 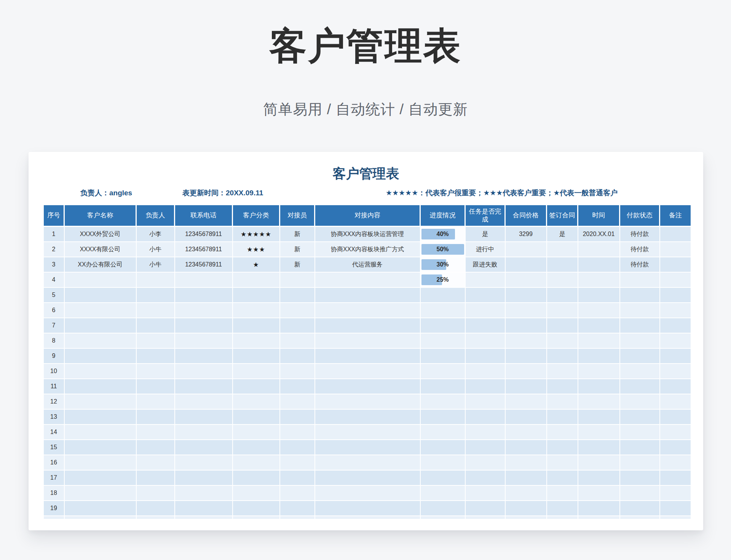 I want to click on cell-index: 7, so click(x=54, y=325).